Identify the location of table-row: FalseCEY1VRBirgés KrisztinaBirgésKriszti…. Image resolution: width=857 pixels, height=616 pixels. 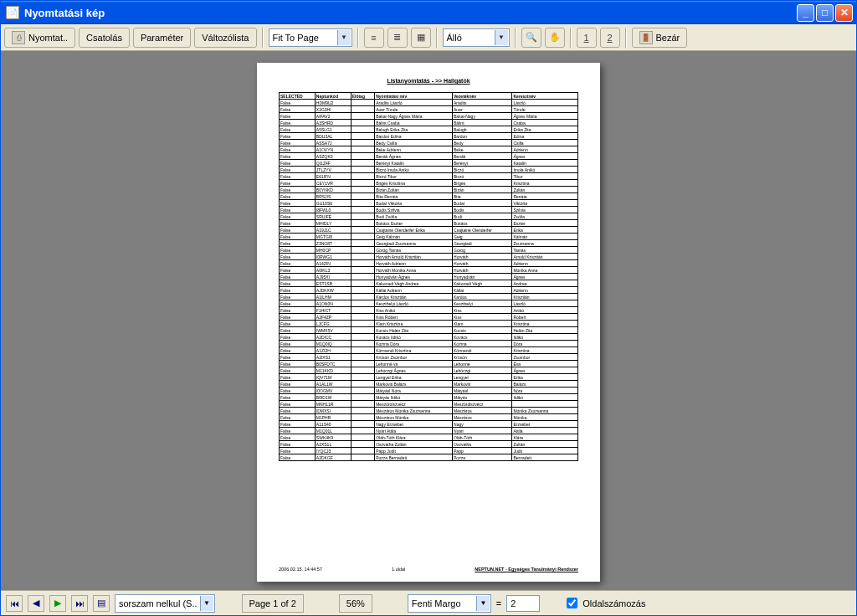
(428, 183).